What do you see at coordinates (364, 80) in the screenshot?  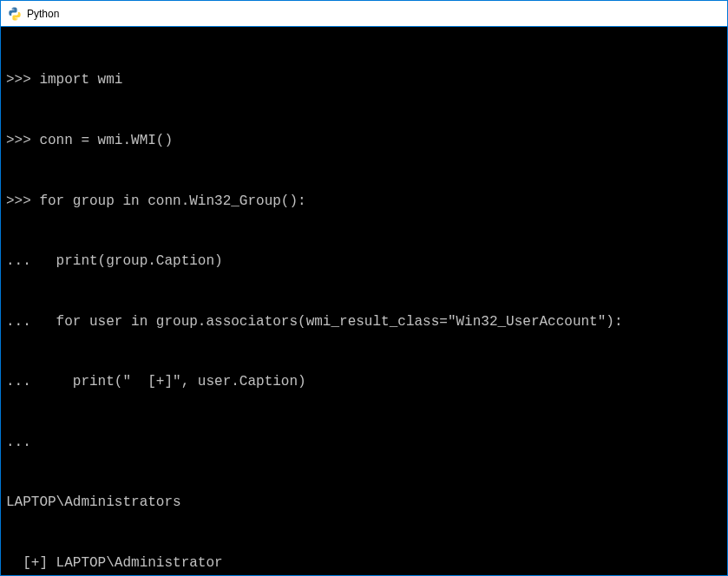 I see `terminal-line: >>> import wmi` at bounding box center [364, 80].